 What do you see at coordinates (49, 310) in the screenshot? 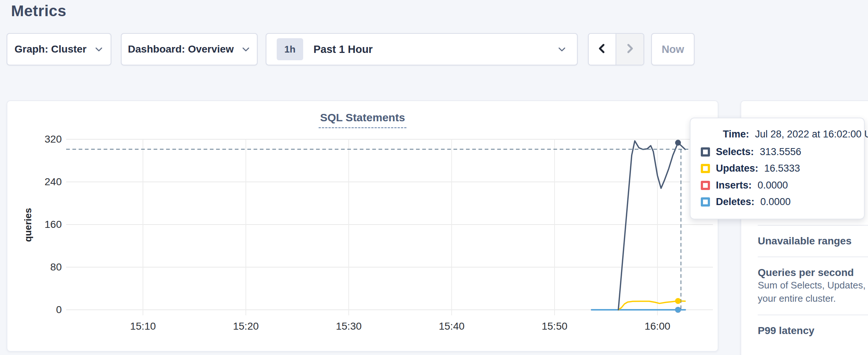
I see `y-tick-label: 0` at bounding box center [49, 310].